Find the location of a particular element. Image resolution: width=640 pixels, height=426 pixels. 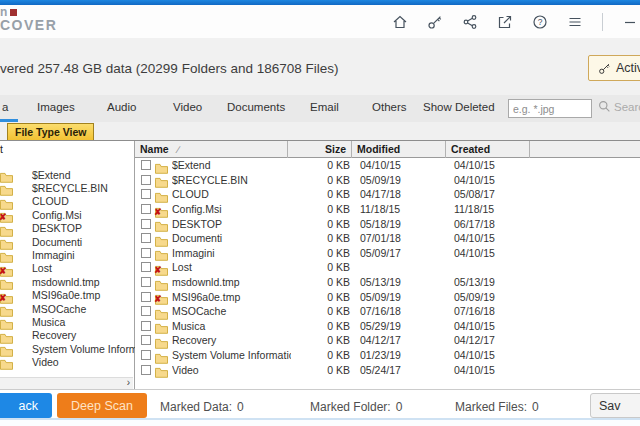

table-row: ✘ CLOUD 0 KB 04/17/18 05/08/17 is located at coordinates (388, 194).